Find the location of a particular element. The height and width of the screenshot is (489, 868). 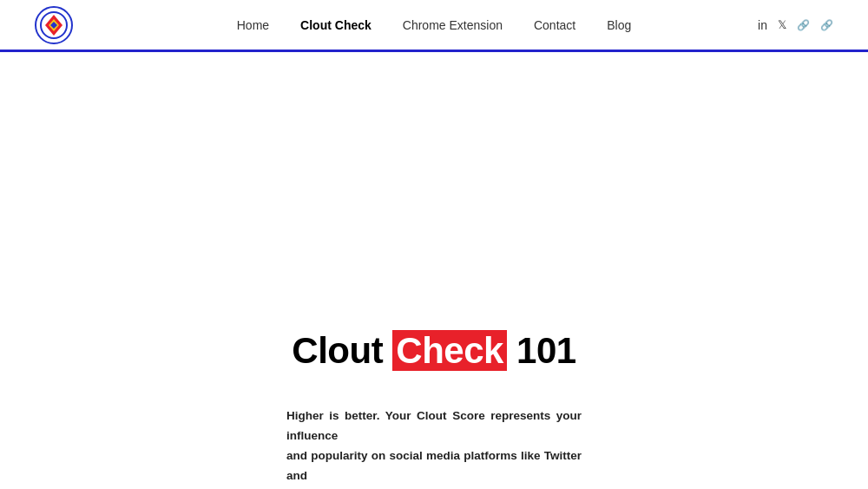

main-heading: Clout Check 101 is located at coordinates (434, 351).